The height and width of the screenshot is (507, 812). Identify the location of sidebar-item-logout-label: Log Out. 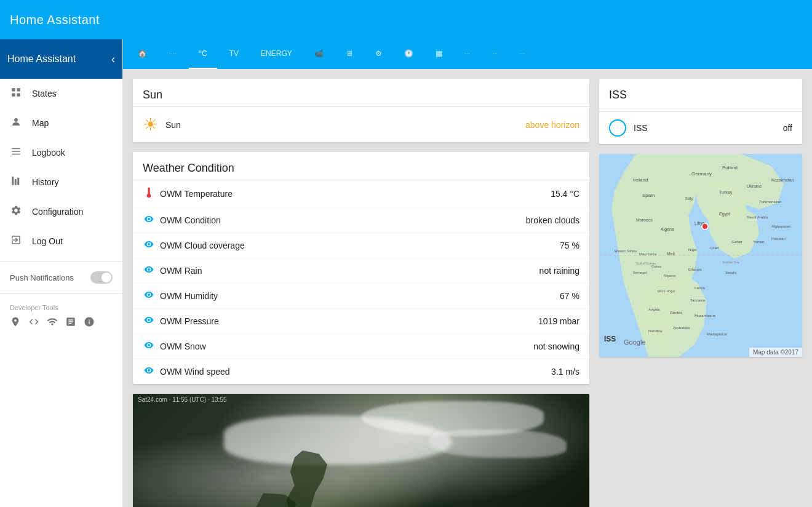
(47, 241).